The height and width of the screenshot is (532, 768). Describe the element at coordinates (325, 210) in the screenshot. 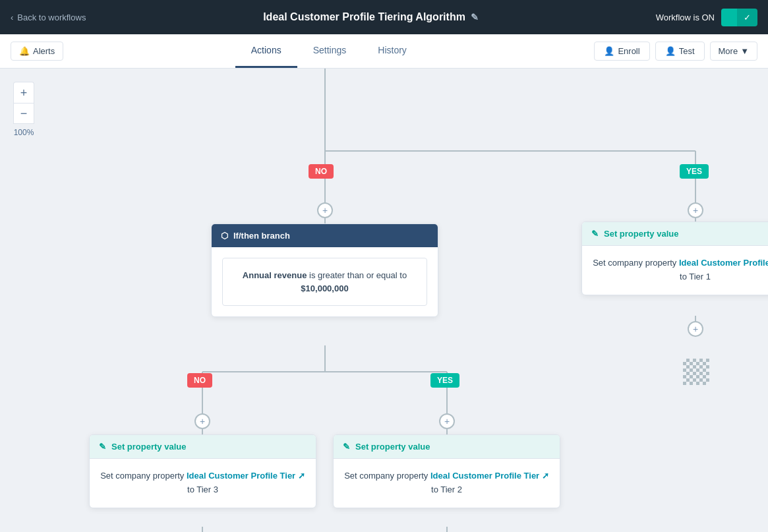

I see `plus-button-top-no: +` at that location.